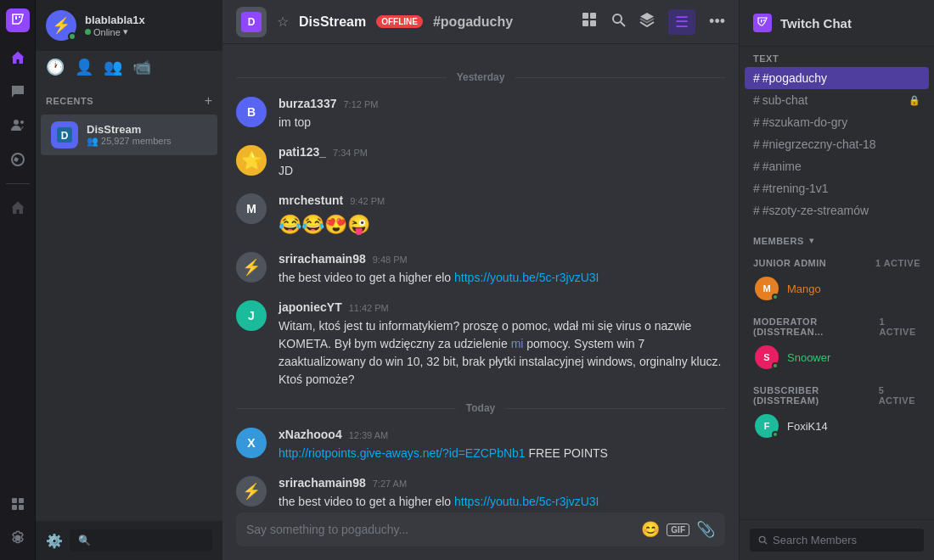  Describe the element at coordinates (149, 32) in the screenshot. I see `user-status: Online ▾` at that location.